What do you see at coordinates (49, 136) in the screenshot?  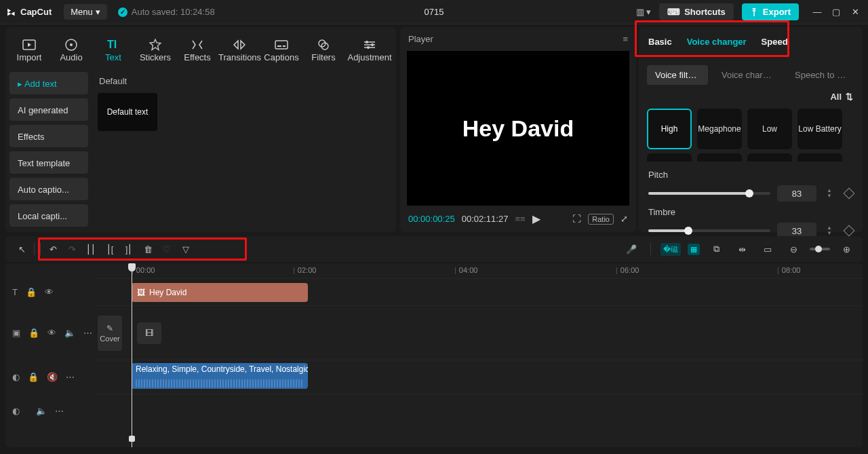 I see `sidebar-item-effects: Effects` at bounding box center [49, 136].